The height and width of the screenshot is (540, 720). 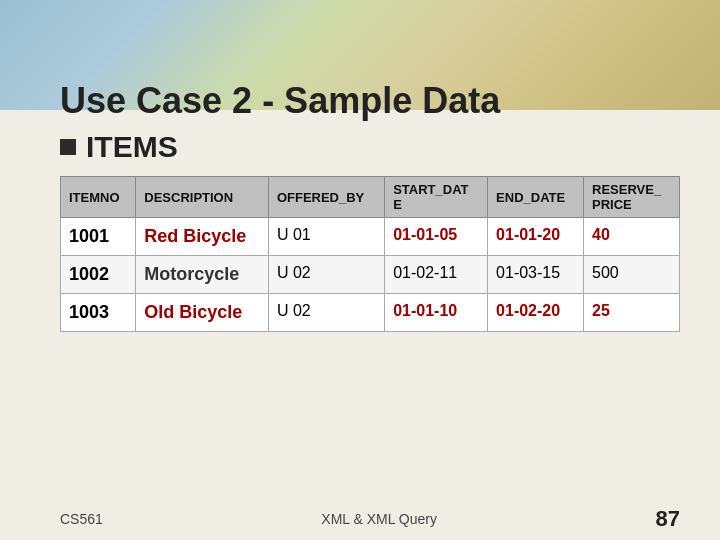 I want to click on cell-itemno: 1002, so click(x=98, y=275).